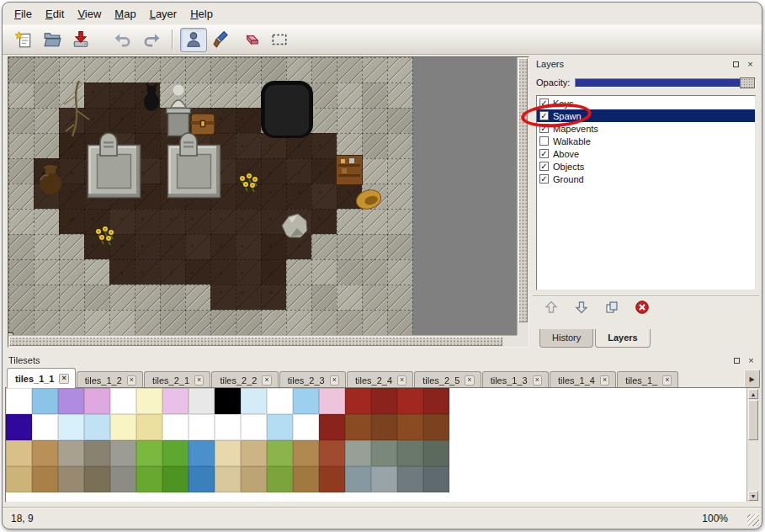  What do you see at coordinates (753, 394) in the screenshot?
I see `scroll-up-button: ▲` at bounding box center [753, 394].